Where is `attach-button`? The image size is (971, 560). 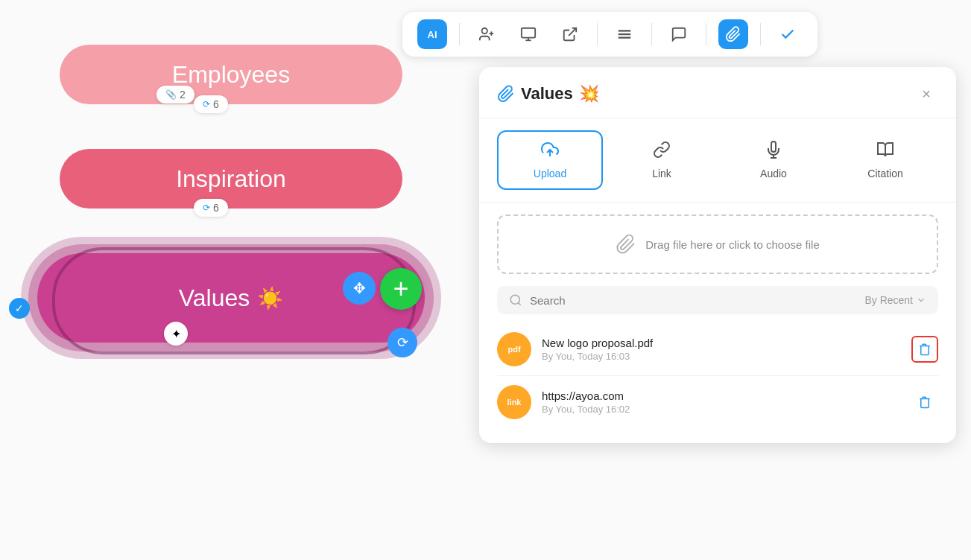 attach-button is located at coordinates (733, 34).